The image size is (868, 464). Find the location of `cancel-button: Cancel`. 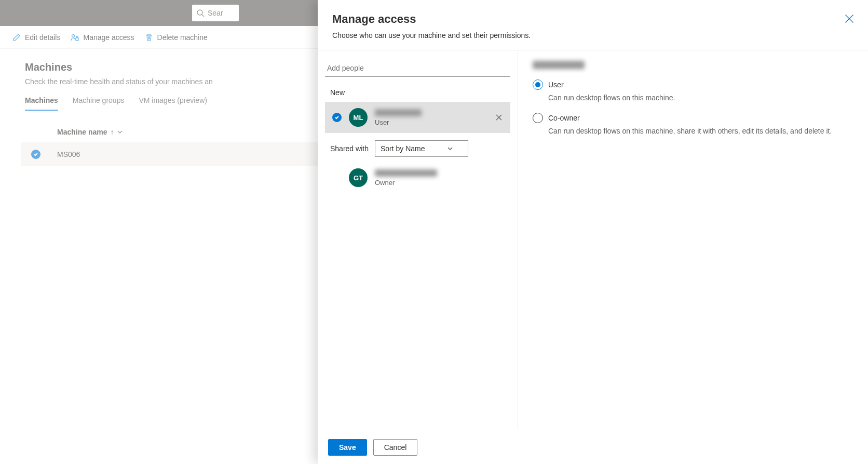

cancel-button: Cancel is located at coordinates (396, 447).